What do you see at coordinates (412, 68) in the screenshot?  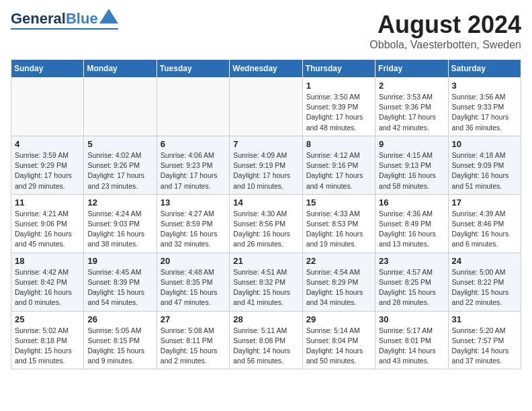 I see `col-header-friday: Friday` at bounding box center [412, 68].